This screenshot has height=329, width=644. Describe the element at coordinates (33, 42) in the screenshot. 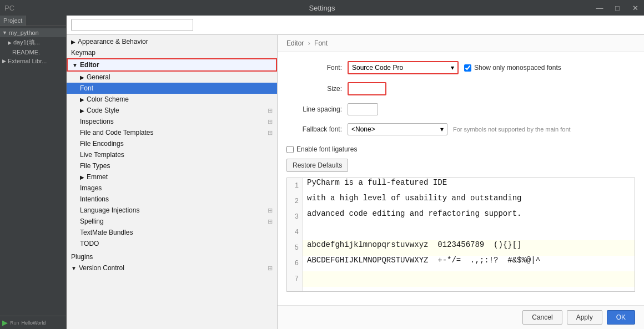

I see `day1-folder-item: ▶ day1(填...` at that location.